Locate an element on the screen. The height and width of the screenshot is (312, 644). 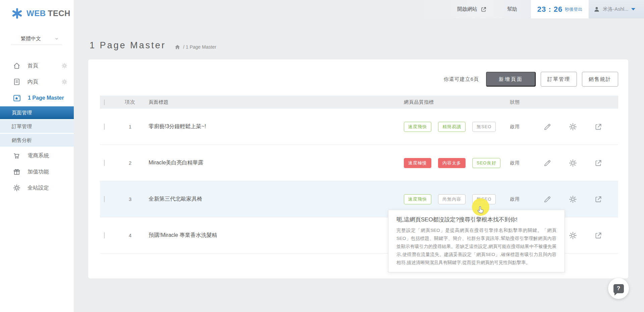
header-title: 頁面標題 is located at coordinates (270, 102).